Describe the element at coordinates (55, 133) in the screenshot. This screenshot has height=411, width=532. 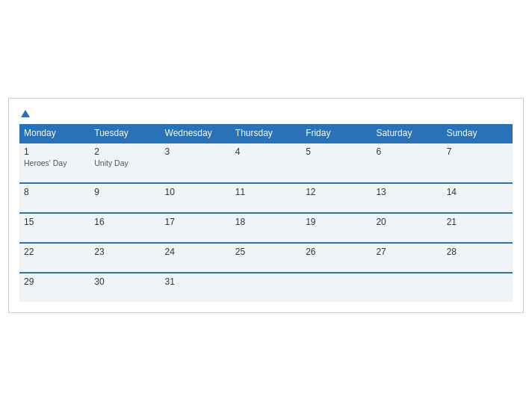
I see `weekday-header: Monday` at that location.